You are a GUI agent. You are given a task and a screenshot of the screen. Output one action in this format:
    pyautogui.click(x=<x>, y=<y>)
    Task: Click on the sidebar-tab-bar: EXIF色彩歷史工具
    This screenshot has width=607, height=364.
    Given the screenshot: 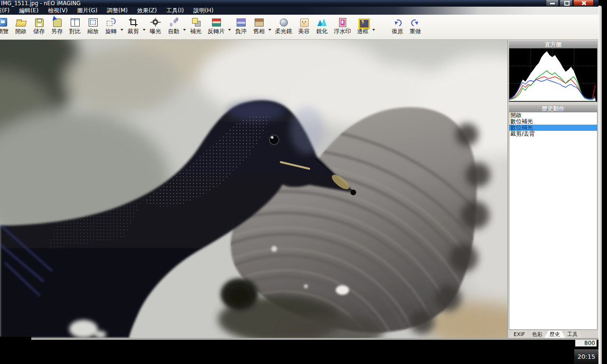 What is the action you would take?
    pyautogui.click(x=553, y=334)
    